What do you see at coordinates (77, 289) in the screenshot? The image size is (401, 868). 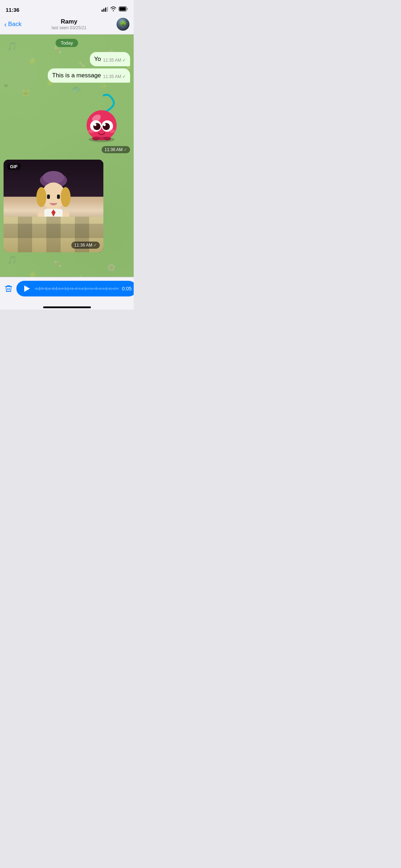 I see `waveform` at bounding box center [77, 289].